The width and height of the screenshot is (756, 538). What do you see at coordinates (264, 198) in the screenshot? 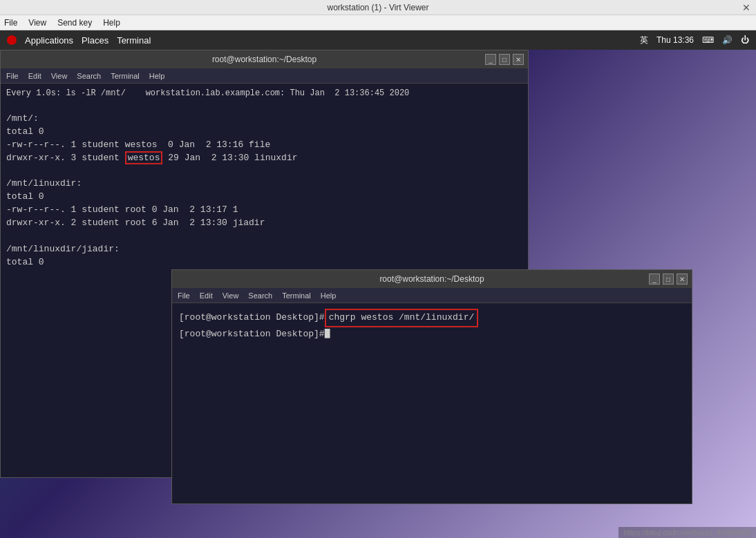
I see `terminal1-line-total0b: total 0` at bounding box center [264, 198].